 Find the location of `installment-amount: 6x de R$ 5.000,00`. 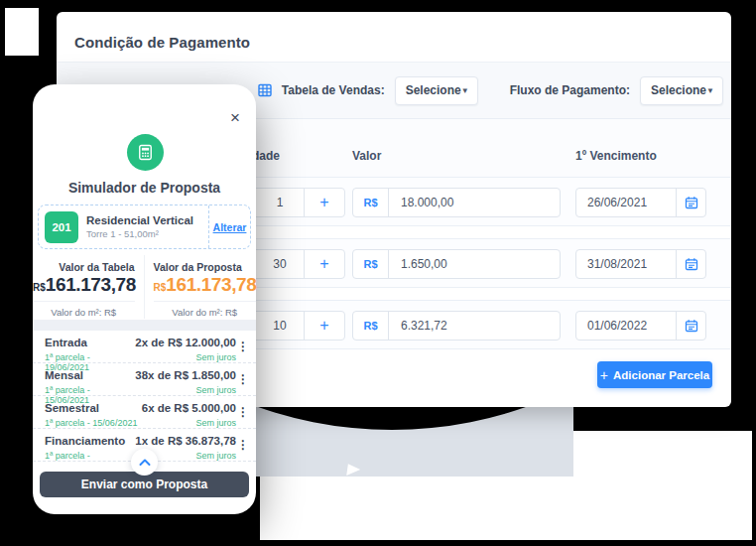

installment-amount: 6x de R$ 5.000,00 is located at coordinates (189, 409).